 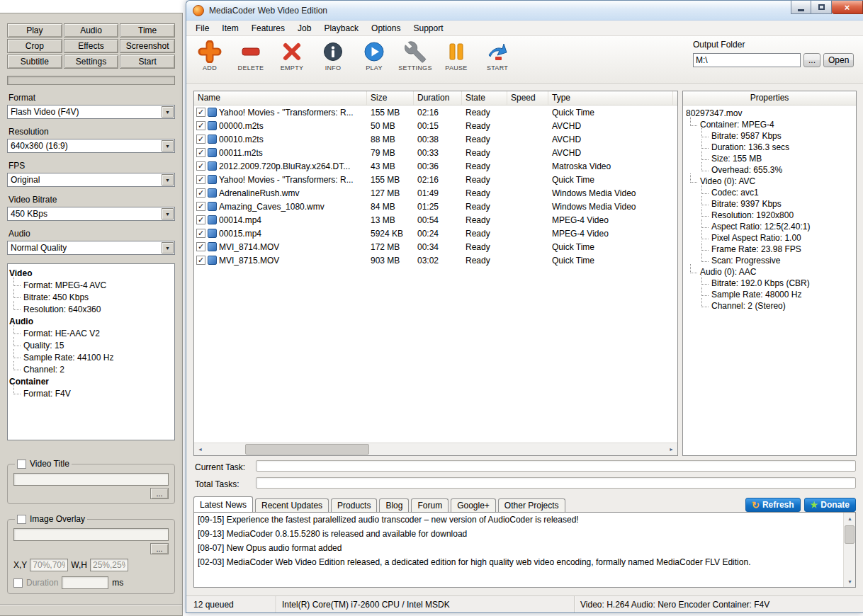 What do you see at coordinates (672, 449) in the screenshot?
I see `scroll-right-icon` at bounding box center [672, 449].